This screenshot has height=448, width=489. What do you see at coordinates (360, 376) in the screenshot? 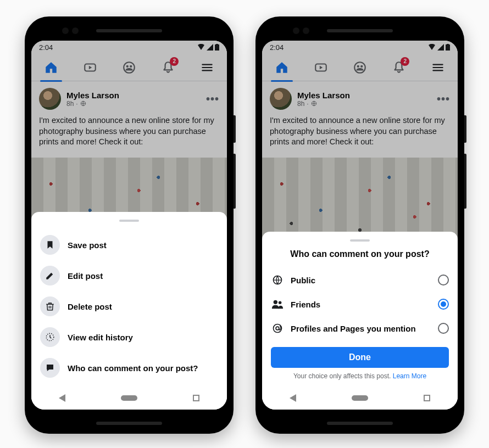
I see `sheet-footer: Your choice only affects this post. Lear…` at bounding box center [360, 376].